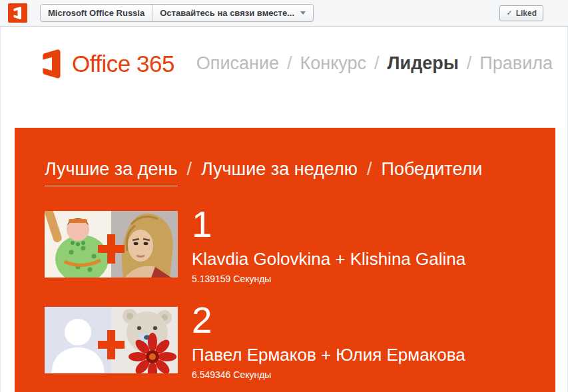  Describe the element at coordinates (280, 169) in the screenshot. I see `tab-best-of-week: Лучшие за неделю` at that location.